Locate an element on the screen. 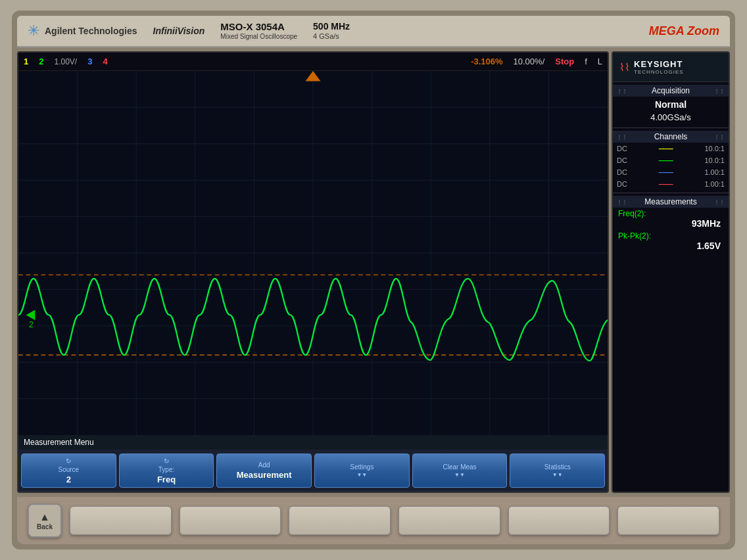  softkey-statistics-arrow: ▼▼ is located at coordinates (558, 475).